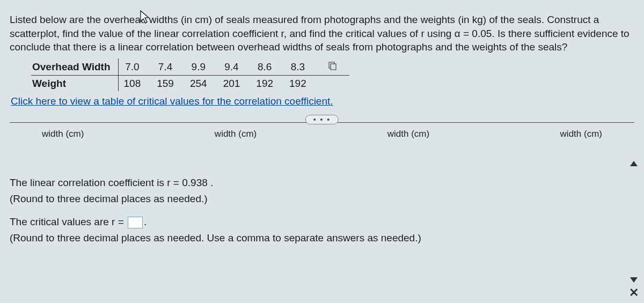 The width and height of the screenshot is (644, 303). Describe the element at coordinates (581, 134) in the screenshot. I see `axis-label-4: width (cm)` at that location.